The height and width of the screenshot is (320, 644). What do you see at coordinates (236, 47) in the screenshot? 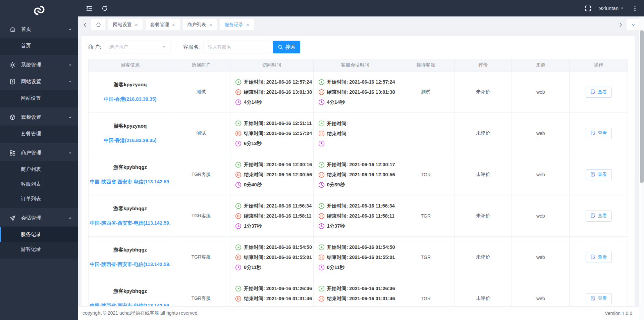
I see `agent-name-input` at bounding box center [236, 47].